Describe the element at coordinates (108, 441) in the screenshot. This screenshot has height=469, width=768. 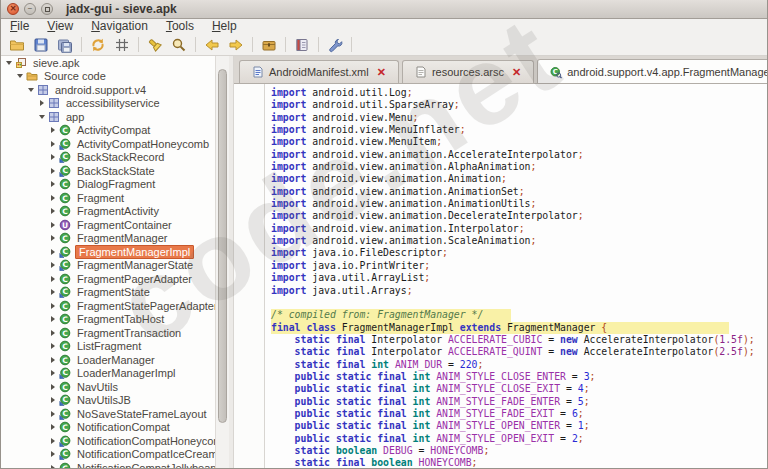
I see `tree-item-notificationcompathoneycomb: CNotificationCompatHoneycomb` at that location.